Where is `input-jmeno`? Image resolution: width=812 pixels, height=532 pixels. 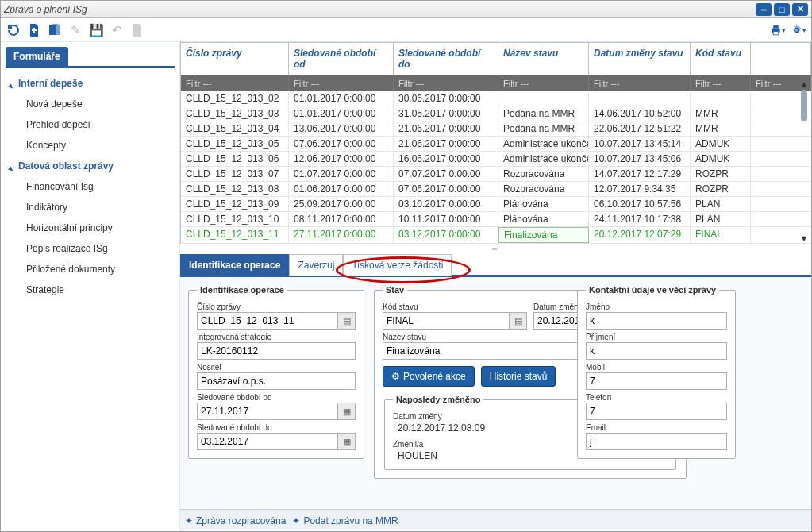 input-jmeno is located at coordinates (656, 321).